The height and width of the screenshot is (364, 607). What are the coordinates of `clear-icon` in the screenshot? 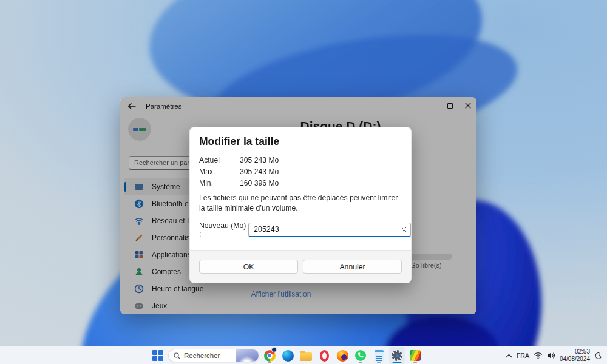 It's located at (404, 229).